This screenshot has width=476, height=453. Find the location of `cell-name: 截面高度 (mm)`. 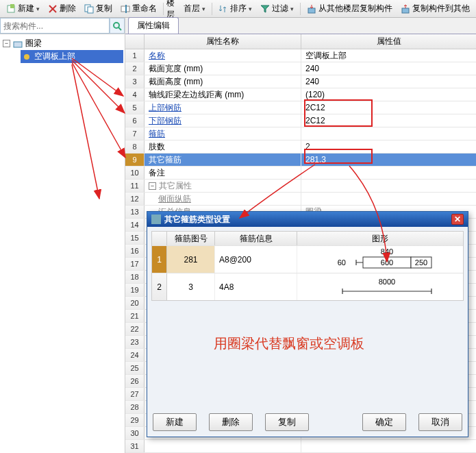

cell-name: 截面高度 (mm) is located at coordinates (223, 82).